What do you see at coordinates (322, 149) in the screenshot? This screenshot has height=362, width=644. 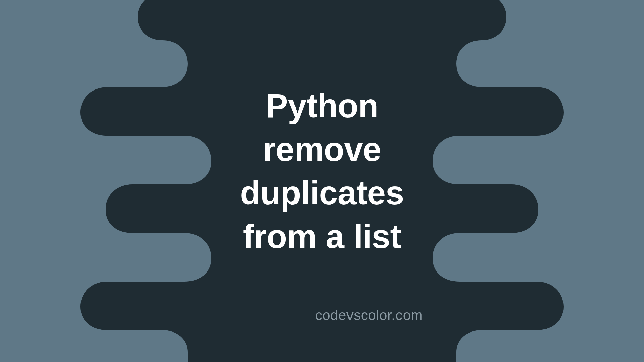 I see `title-line-2: remove` at bounding box center [322, 149].